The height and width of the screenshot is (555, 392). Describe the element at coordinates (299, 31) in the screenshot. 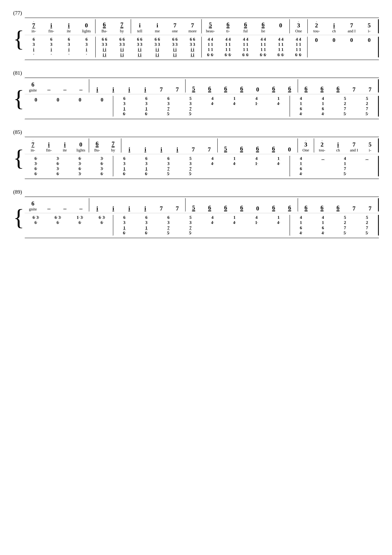

I see `lyric-77-16: One` at that location.